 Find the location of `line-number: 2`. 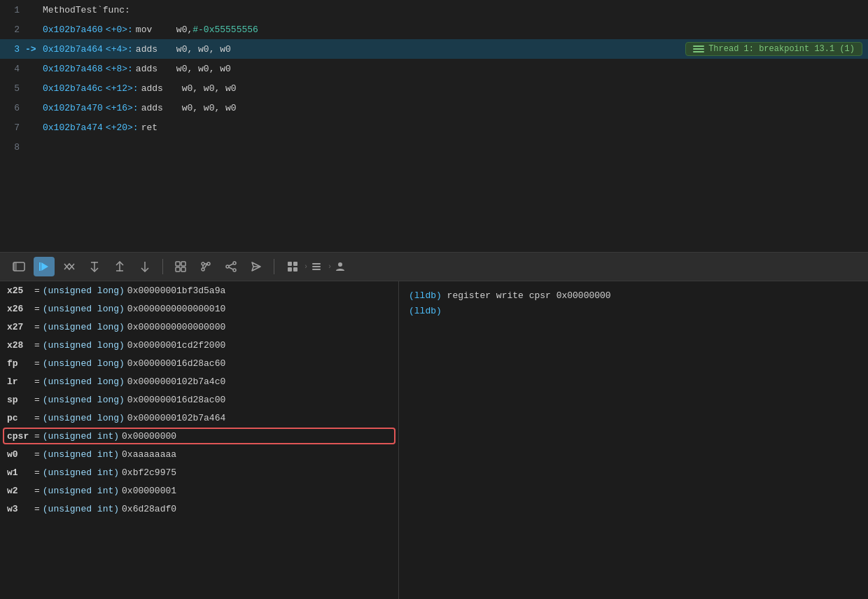

line-number: 2 is located at coordinates (13, 29).